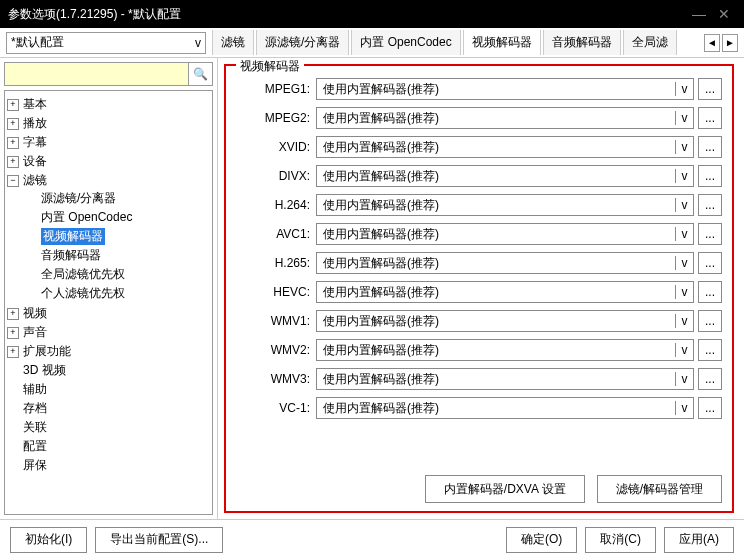 The image size is (744, 559). What do you see at coordinates (108, 352) in the screenshot?
I see `tree-item: +扩展功能` at bounding box center [108, 352].